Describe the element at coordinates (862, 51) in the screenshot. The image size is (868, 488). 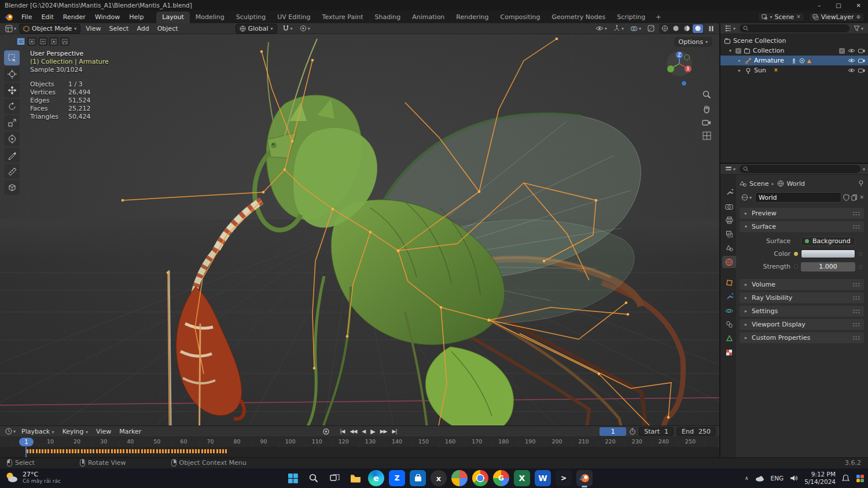
I see `disable-render-icon` at that location.